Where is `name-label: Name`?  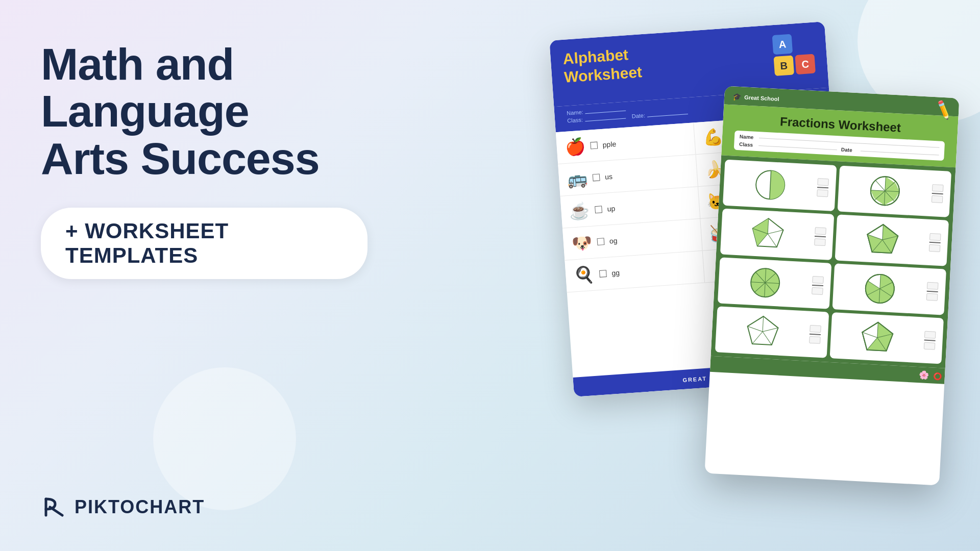
name-label: Name is located at coordinates (747, 137).